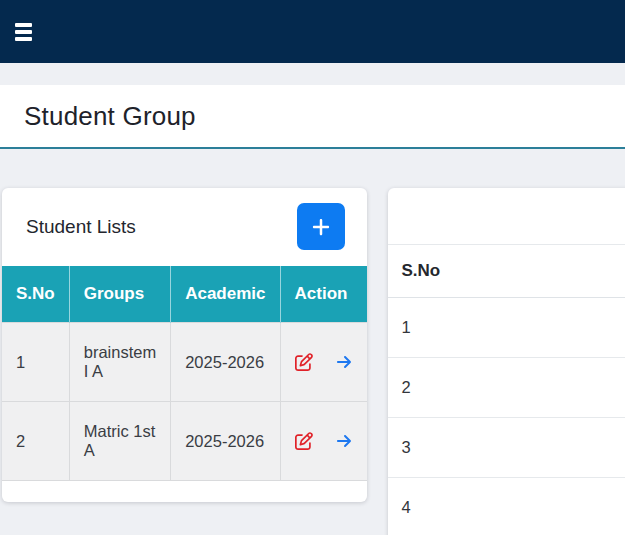 The width and height of the screenshot is (625, 535). I want to click on cell-group: brainstem I A, so click(120, 362).